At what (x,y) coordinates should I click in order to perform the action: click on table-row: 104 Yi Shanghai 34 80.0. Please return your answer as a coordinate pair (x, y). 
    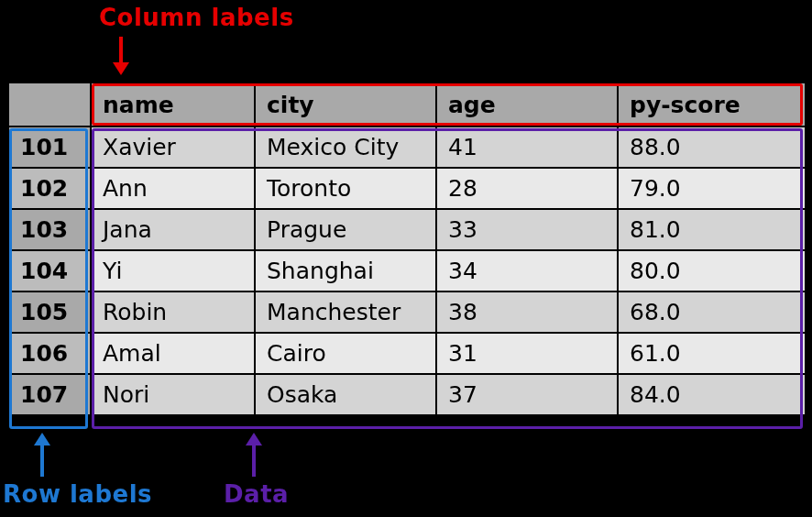
    Looking at the image, I should click on (407, 271).